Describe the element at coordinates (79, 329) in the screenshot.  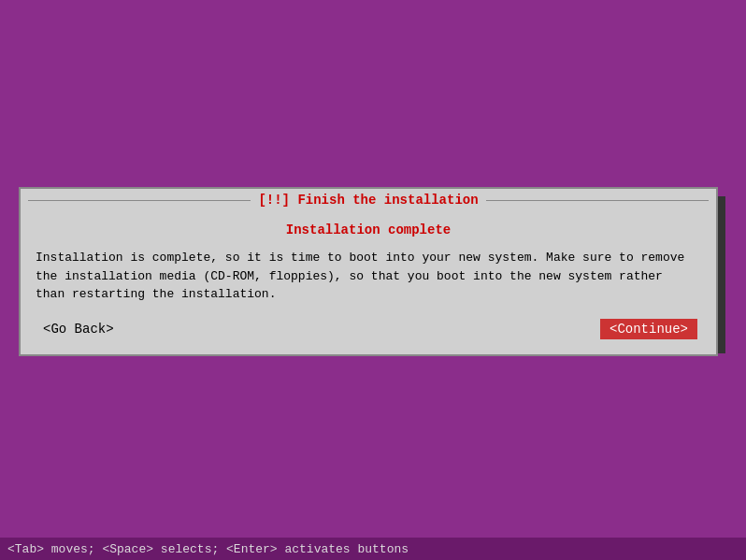
I see `go-back-button: <Go Back>` at that location.